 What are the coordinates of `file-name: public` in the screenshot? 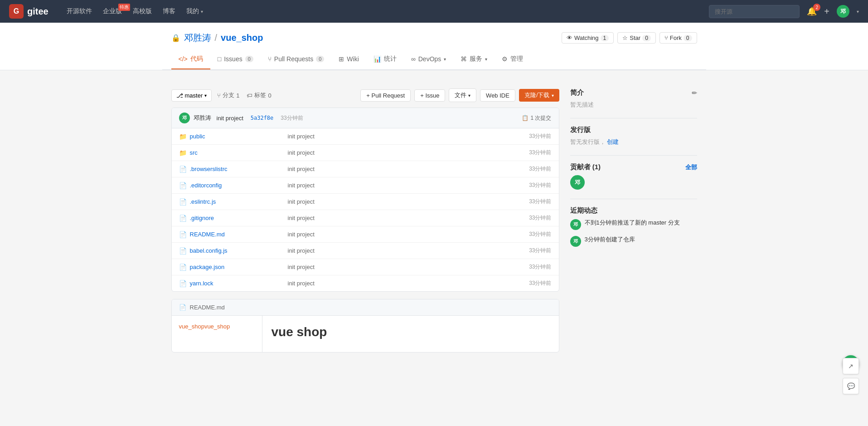 It's located at (235, 136).